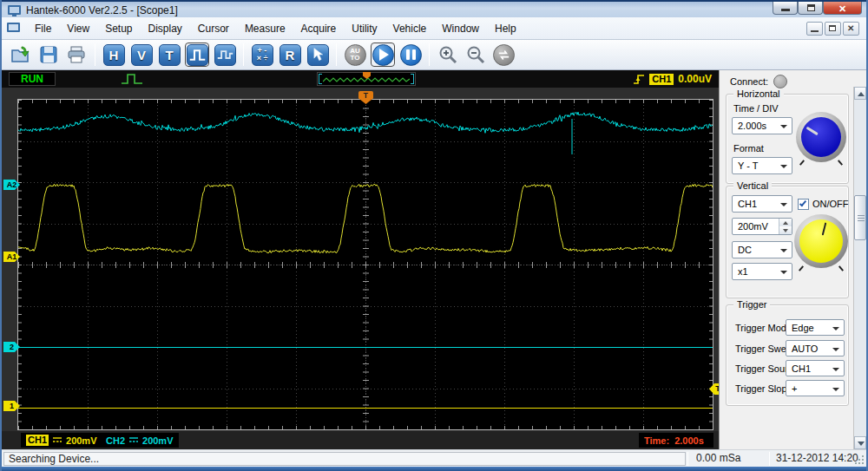  What do you see at coordinates (14, 28) in the screenshot?
I see `scope-window-icon` at bounding box center [14, 28].